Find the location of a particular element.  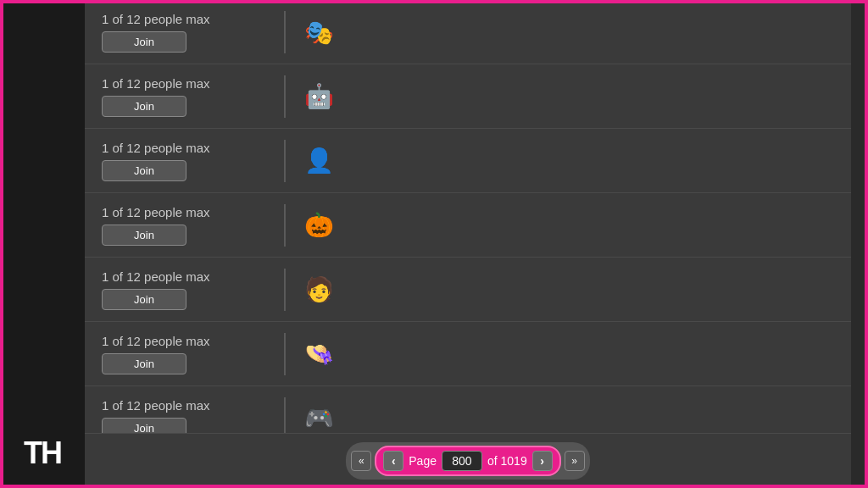

player-avatar: 🧑 is located at coordinates (319, 290).